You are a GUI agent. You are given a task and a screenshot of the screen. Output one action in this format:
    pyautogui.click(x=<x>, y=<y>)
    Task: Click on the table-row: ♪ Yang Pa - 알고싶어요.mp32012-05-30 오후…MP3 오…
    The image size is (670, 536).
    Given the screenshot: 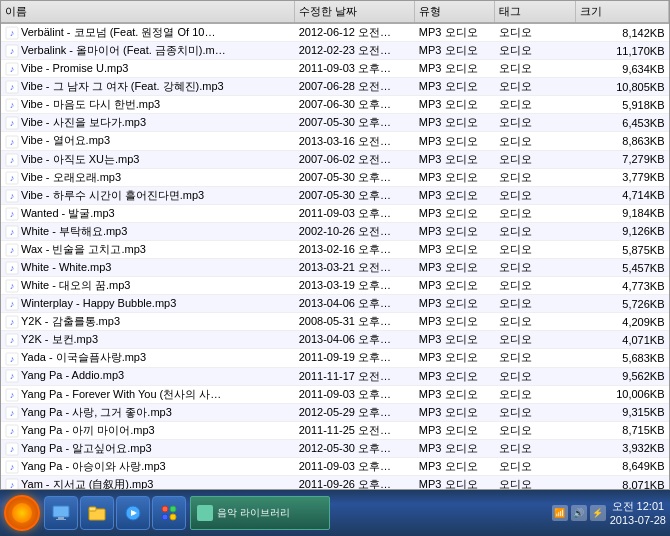 What is the action you would take?
    pyautogui.click(x=335, y=448)
    